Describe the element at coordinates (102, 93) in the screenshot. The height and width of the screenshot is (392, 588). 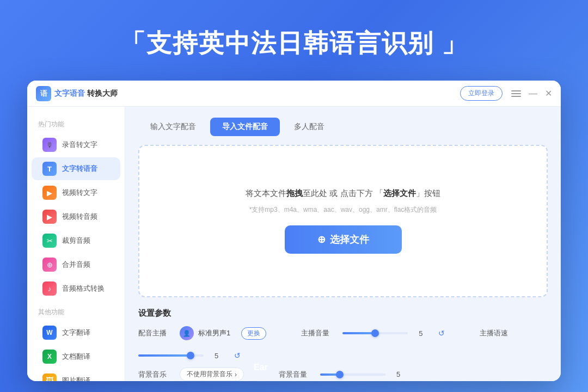
I see `logo-text-plain: 转换大师` at that location.